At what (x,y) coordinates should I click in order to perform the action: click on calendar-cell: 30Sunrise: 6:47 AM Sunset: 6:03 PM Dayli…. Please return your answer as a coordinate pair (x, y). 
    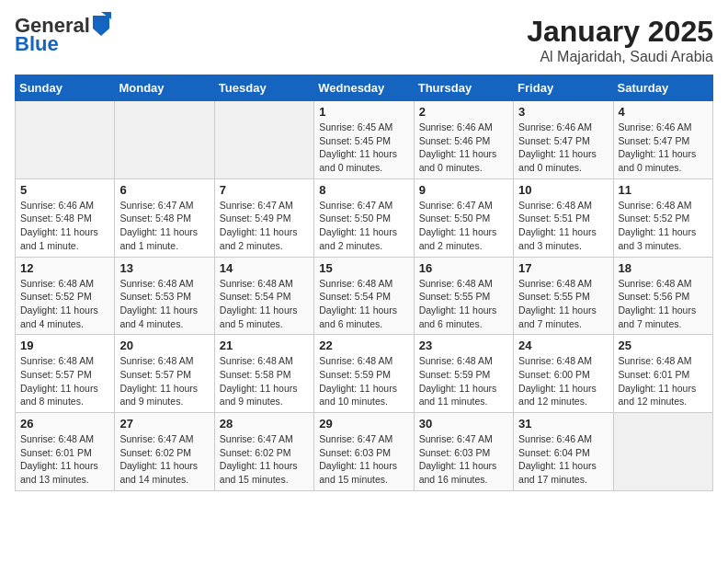
    Looking at the image, I should click on (463, 453).